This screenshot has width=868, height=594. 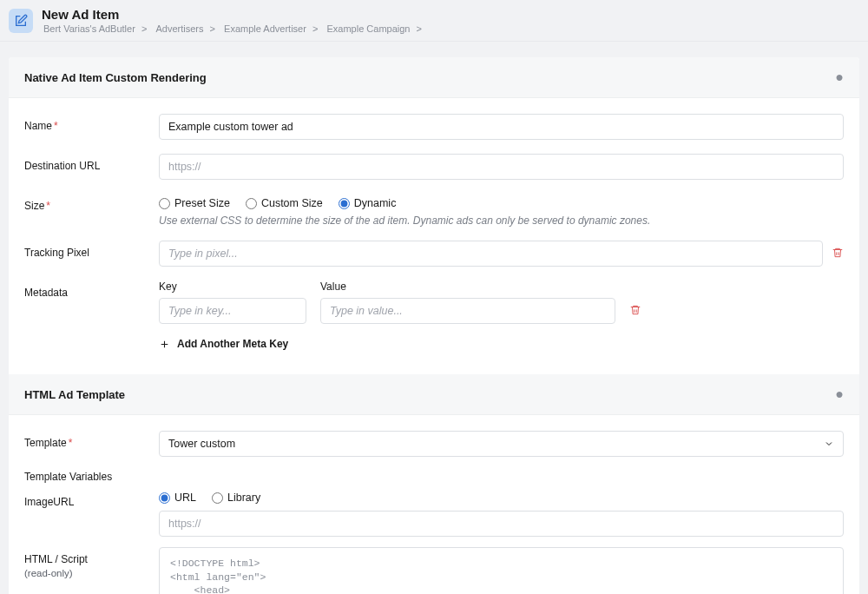 I want to click on label-html-script: HTML / Script, so click(x=92, y=559).